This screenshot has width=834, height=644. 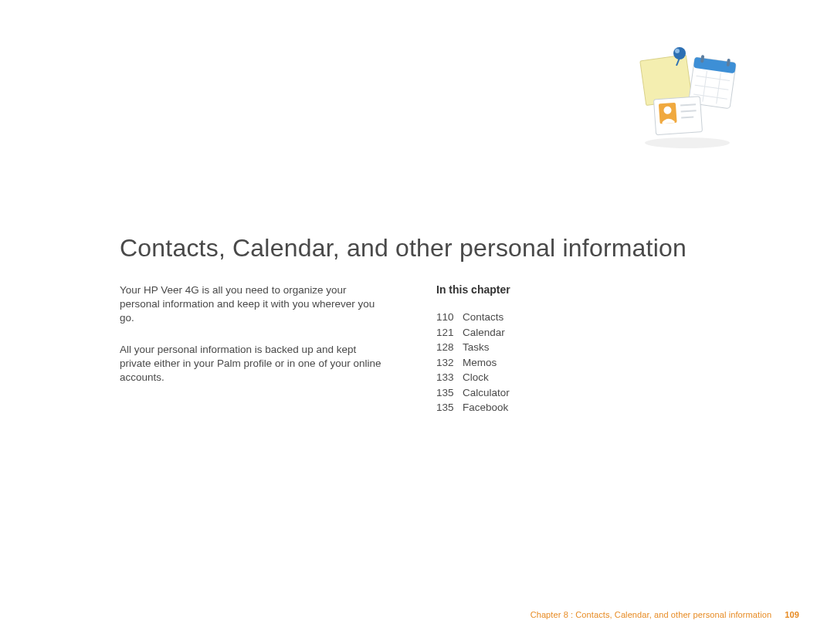 I want to click on toc-item: 110 Contacts, so click(x=552, y=317).